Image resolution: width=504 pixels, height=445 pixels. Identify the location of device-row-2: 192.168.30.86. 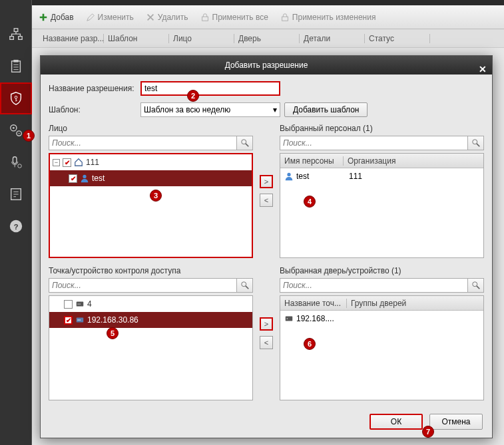
(150, 320).